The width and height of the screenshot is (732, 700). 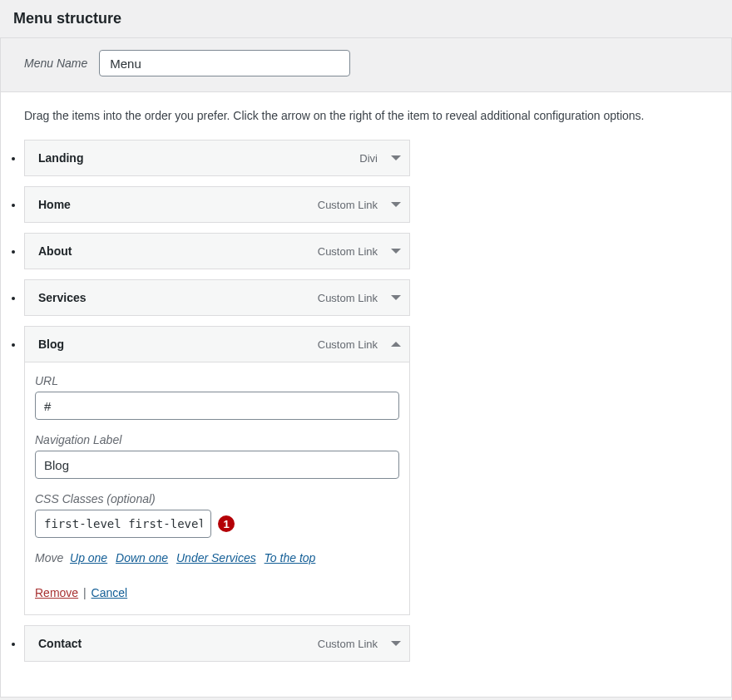 I want to click on menu-item-title: Contact, so click(x=178, y=643).